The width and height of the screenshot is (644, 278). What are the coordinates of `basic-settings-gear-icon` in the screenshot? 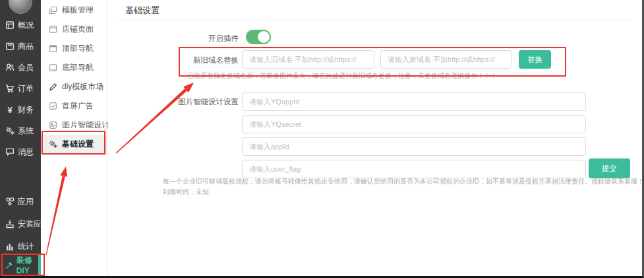 It's located at (53, 144).